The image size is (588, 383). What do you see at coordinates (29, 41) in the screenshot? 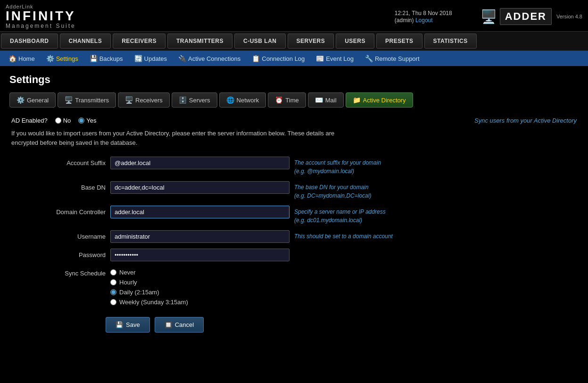
I see `nav-dashboard: DASHBOARD` at bounding box center [29, 41].